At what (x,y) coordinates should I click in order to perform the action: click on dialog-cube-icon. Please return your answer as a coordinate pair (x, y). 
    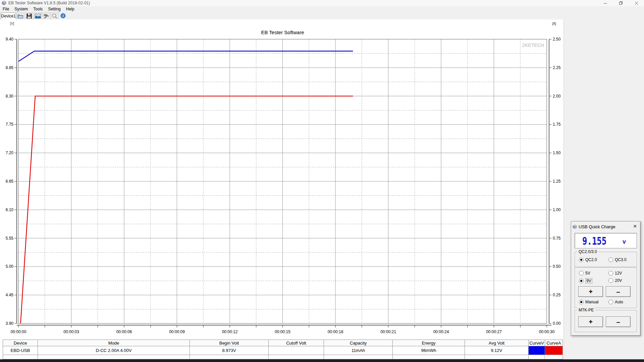
    Looking at the image, I should click on (575, 227).